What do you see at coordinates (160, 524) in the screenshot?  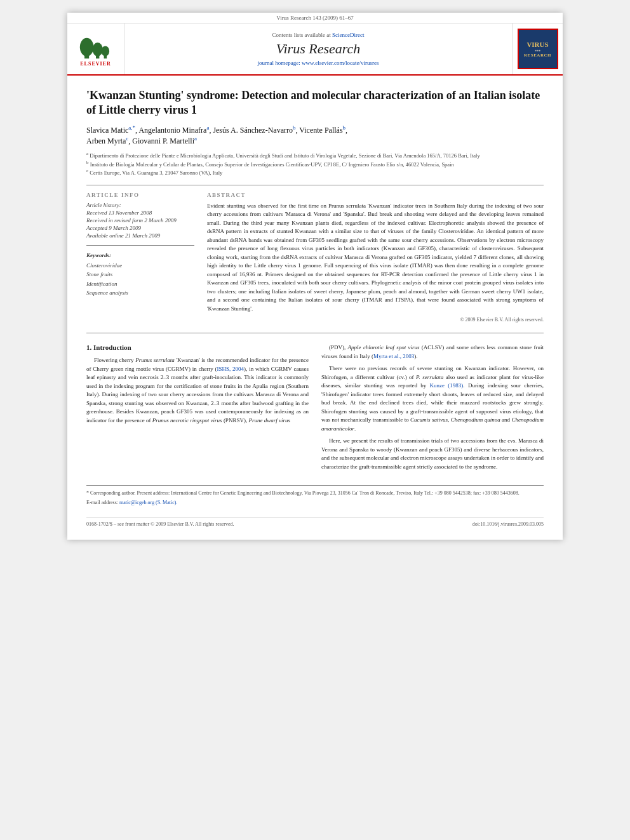 I see `issn-line: 0168-1702/$ – see front matter © 2009 El…` at bounding box center [160, 524].